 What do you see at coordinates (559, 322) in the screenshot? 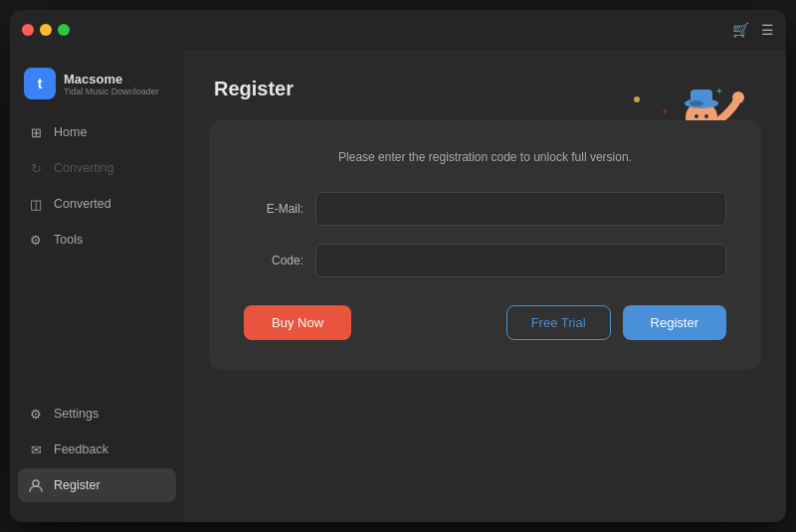
I see `free-trial-button: Free Trial` at bounding box center [559, 322].